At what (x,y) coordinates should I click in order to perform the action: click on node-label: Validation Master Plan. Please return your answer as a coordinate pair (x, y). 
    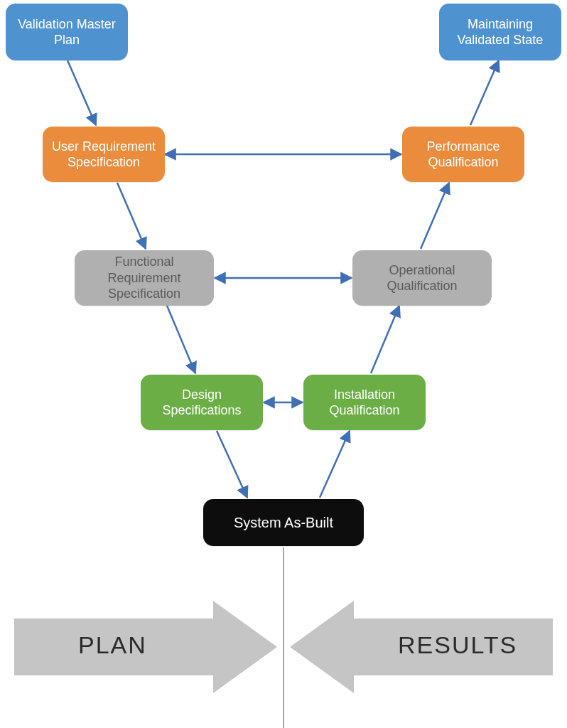
    Looking at the image, I should click on (67, 33).